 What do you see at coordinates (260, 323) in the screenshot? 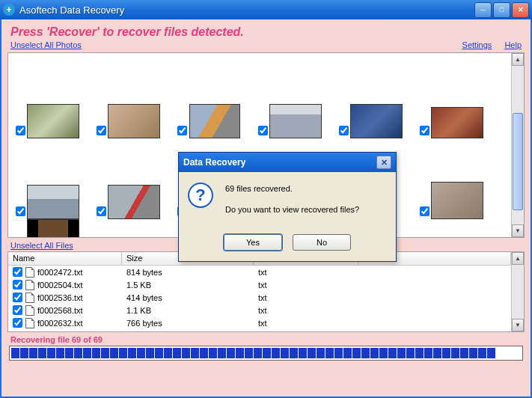
I see `file-row: f0002632.txt766 bytestxt` at bounding box center [260, 323].